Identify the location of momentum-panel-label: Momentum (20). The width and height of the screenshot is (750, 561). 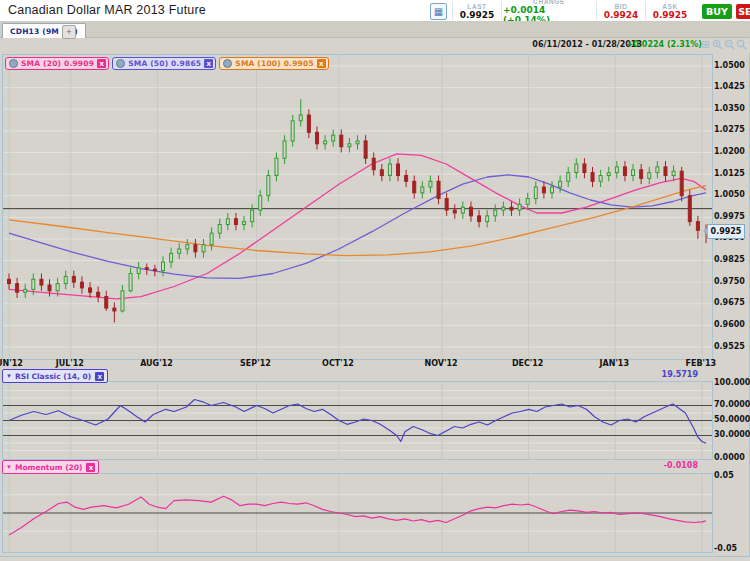
(49, 468).